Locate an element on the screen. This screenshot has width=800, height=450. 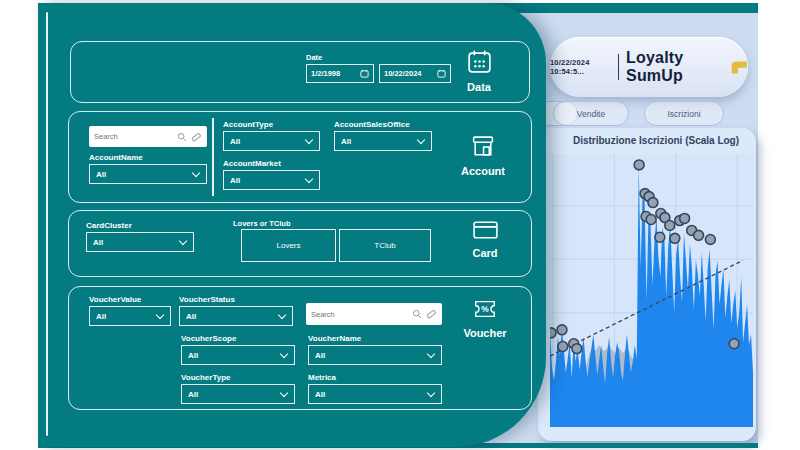
metrica-dropdown: All is located at coordinates (375, 394).